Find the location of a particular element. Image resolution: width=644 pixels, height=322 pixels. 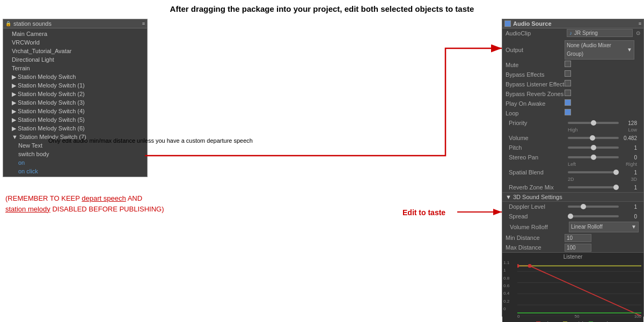

insp-slider-reverb-zone-mix: Reverb Zone Mix 1 is located at coordinates (573, 187).